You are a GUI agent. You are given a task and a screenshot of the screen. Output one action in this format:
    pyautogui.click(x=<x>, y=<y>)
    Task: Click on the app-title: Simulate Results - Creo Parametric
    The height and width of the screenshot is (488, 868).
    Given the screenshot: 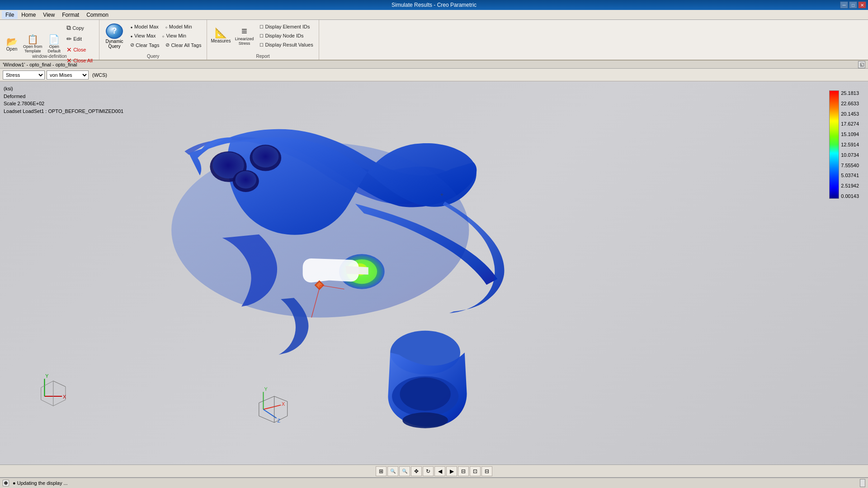 What is the action you would take?
    pyautogui.click(x=434, y=5)
    